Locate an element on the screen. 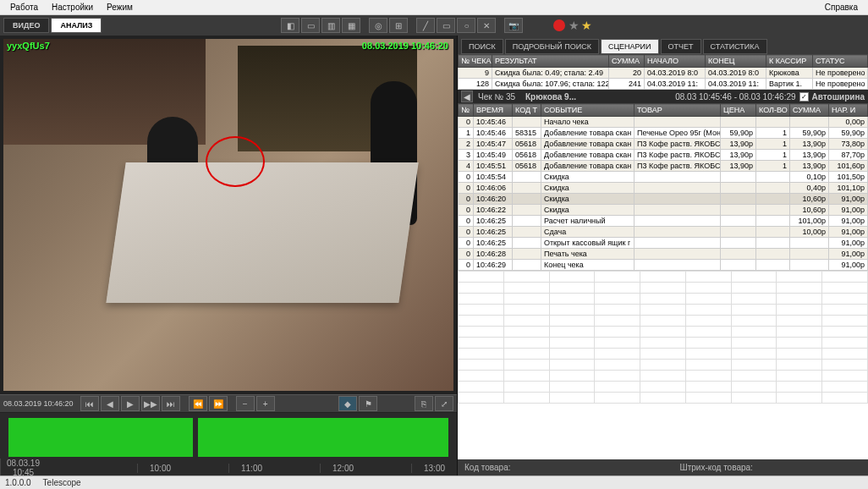  table-row: 410:45:5105618Добавление товара сканП3 К… is located at coordinates (663, 166).